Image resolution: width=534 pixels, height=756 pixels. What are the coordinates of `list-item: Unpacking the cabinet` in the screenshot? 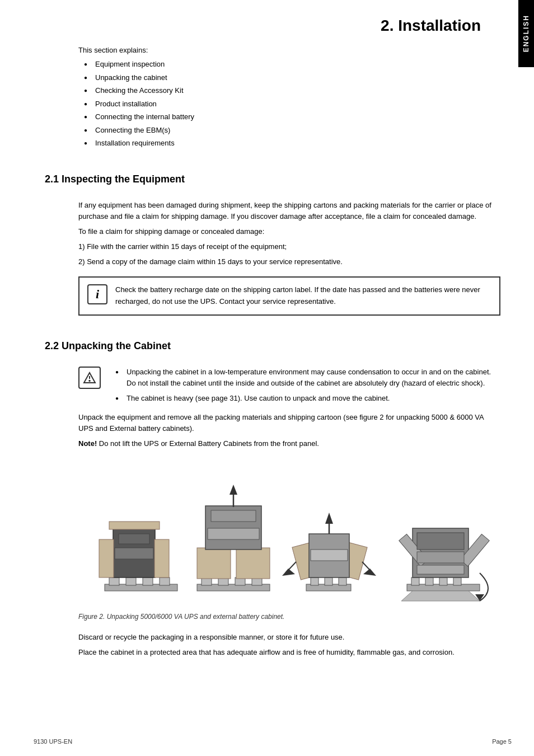 It's located at (292, 78).